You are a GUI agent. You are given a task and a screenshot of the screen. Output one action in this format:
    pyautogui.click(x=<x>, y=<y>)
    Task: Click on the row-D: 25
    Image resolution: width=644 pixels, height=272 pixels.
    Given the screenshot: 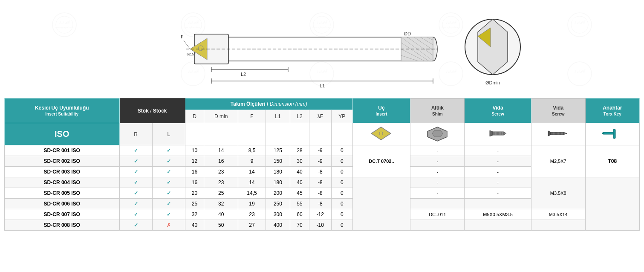 What is the action you would take?
    pyautogui.click(x=194, y=204)
    